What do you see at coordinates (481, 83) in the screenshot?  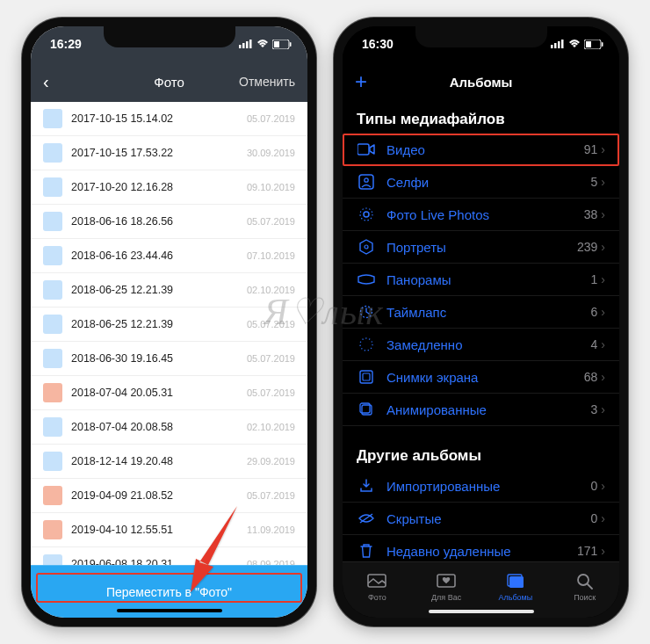 I see `page-title: Альбомы` at bounding box center [481, 83].